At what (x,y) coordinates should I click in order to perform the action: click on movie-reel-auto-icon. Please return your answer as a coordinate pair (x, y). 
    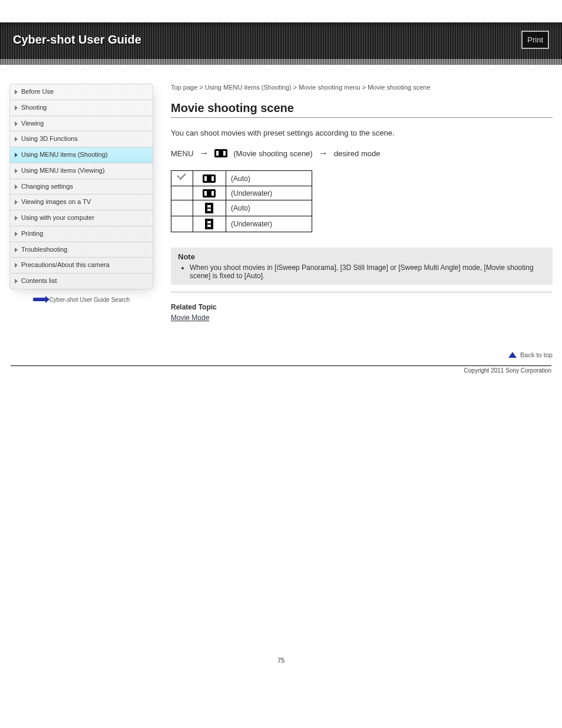
    Looking at the image, I should click on (209, 208).